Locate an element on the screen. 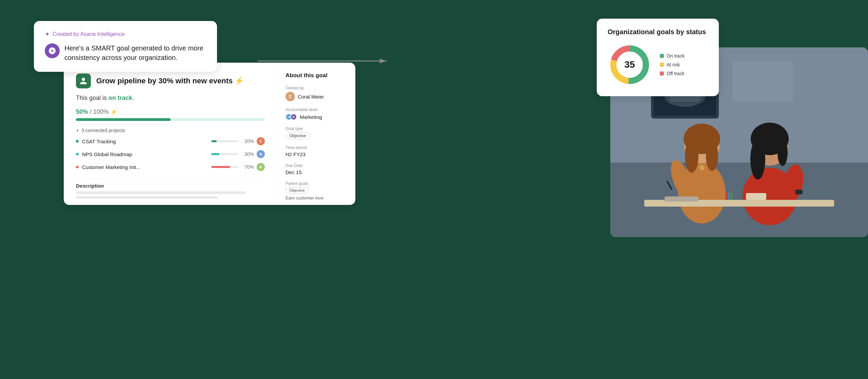  goal-type-section: Goal type Objective is located at coordinates (316, 133).